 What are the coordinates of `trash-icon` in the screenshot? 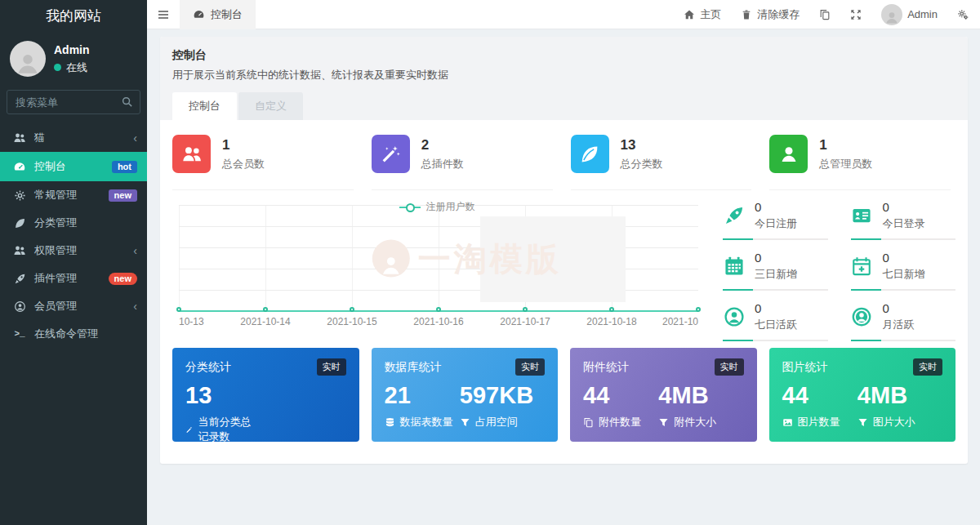 It's located at (746, 15).